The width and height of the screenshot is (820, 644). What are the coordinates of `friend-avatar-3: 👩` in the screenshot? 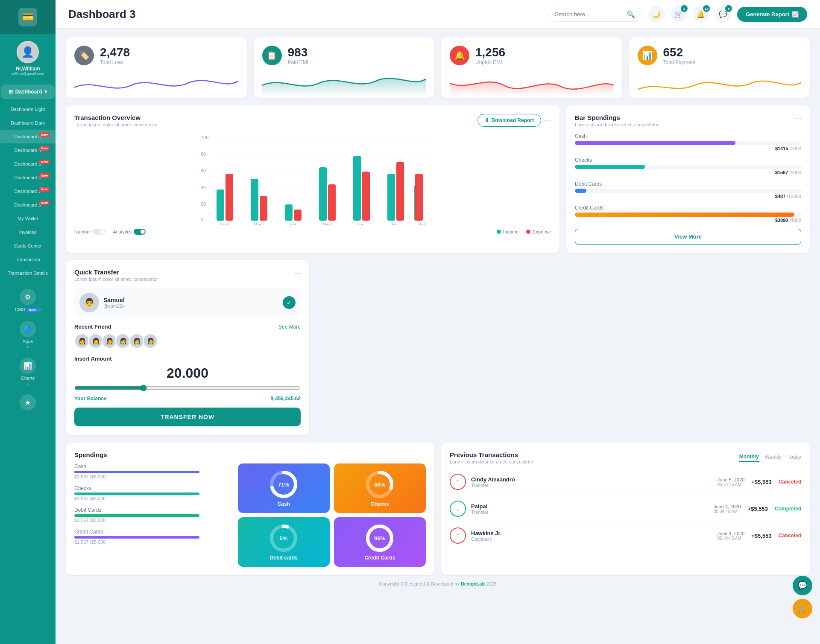 It's located at (109, 341).